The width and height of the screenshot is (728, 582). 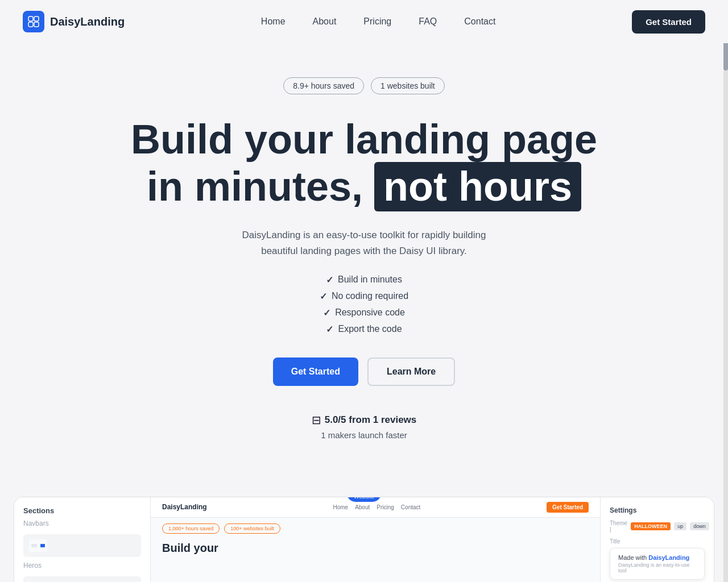 What do you see at coordinates (88, 22) in the screenshot?
I see `logo-text: DaisyLanding` at bounding box center [88, 22].